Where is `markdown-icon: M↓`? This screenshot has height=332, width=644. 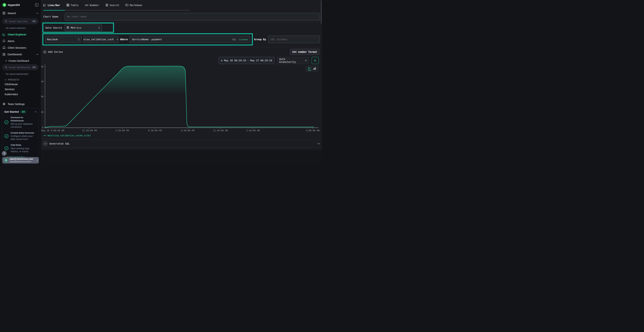 markdown-icon: M↓ is located at coordinates (127, 5).